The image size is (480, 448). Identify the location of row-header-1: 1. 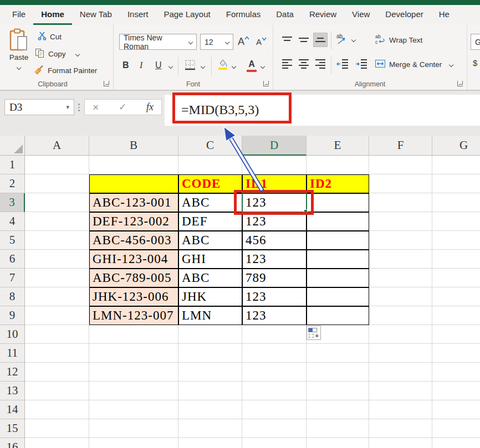
(12, 165).